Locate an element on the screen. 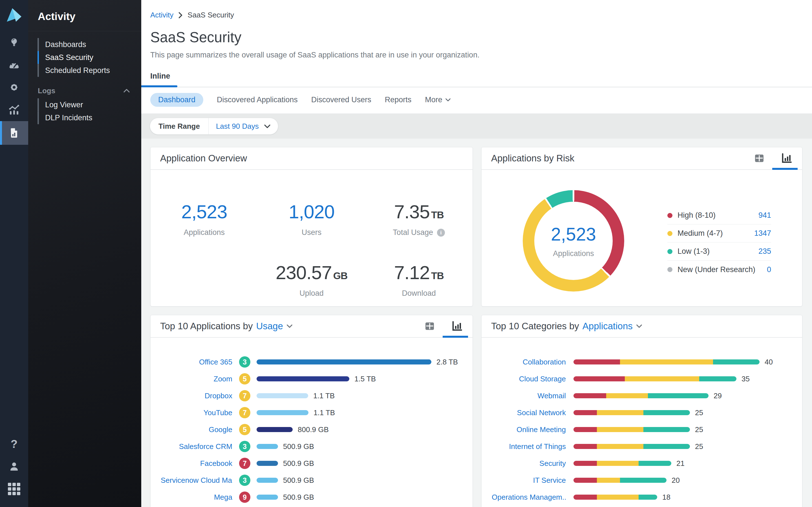  legend-row-new-under-research: New (Under Research)0 is located at coordinates (719, 270).